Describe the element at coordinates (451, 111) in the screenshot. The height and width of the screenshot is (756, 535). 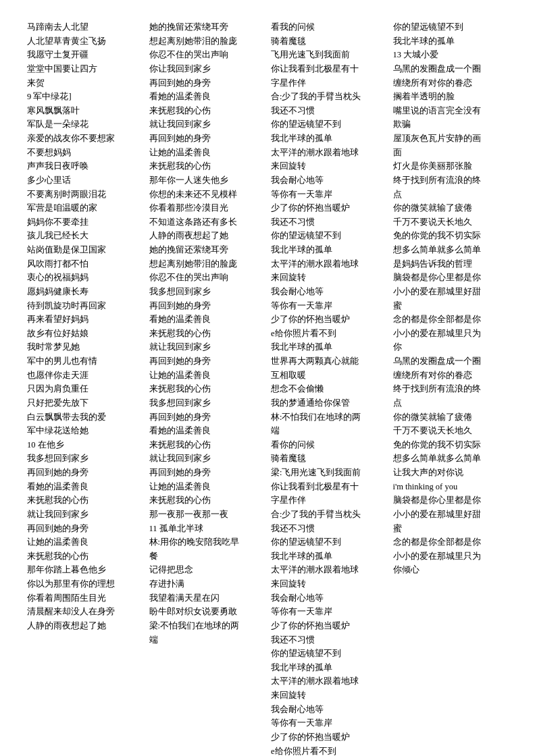
I see `lyric-line: 嘴里说的语言完全没有` at that location.